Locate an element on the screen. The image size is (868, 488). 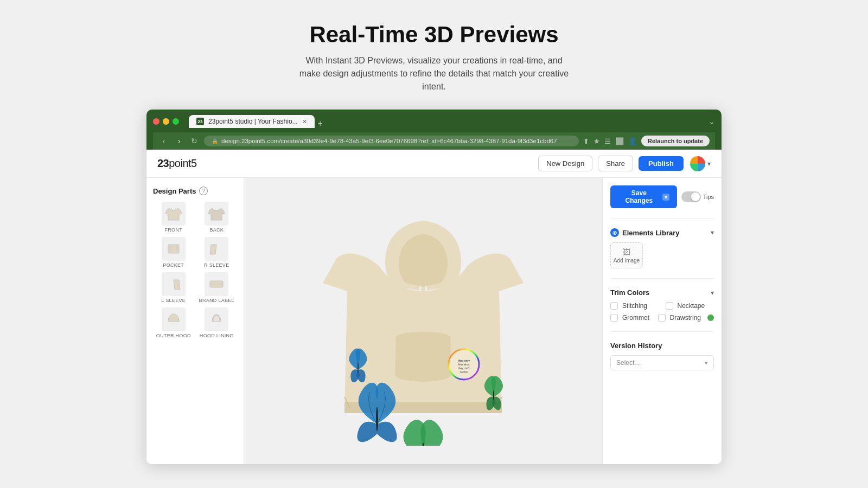
version-history-header: Version History is located at coordinates (662, 346).